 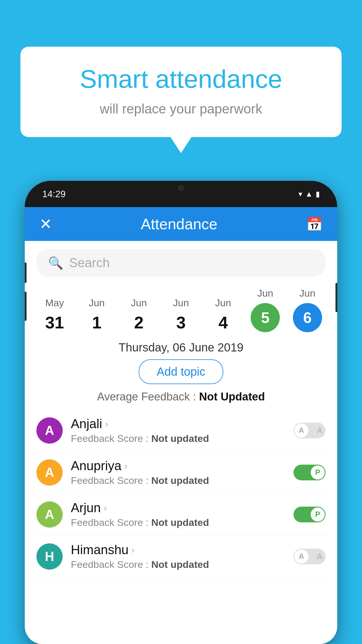 What do you see at coordinates (181, 372) in the screenshot?
I see `add-topic-button: Add topic` at bounding box center [181, 372].